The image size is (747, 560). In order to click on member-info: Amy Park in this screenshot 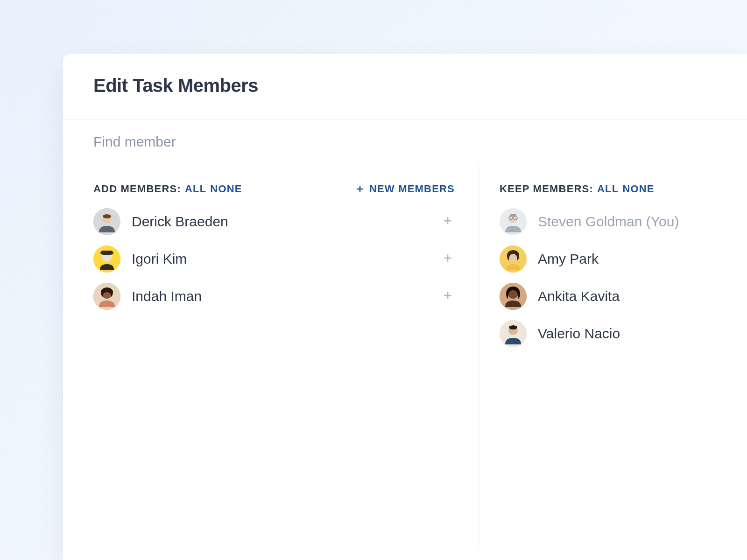, I will do `click(549, 259)`.